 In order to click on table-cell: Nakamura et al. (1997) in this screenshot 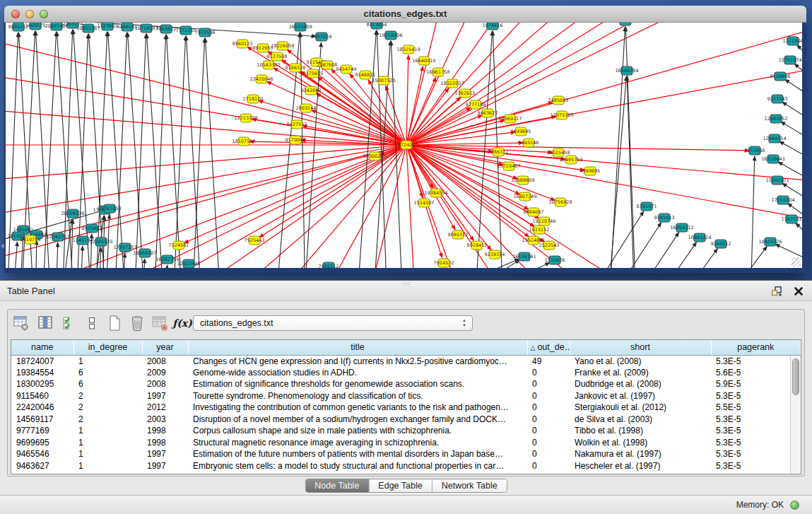, I will do `click(640, 454)`.